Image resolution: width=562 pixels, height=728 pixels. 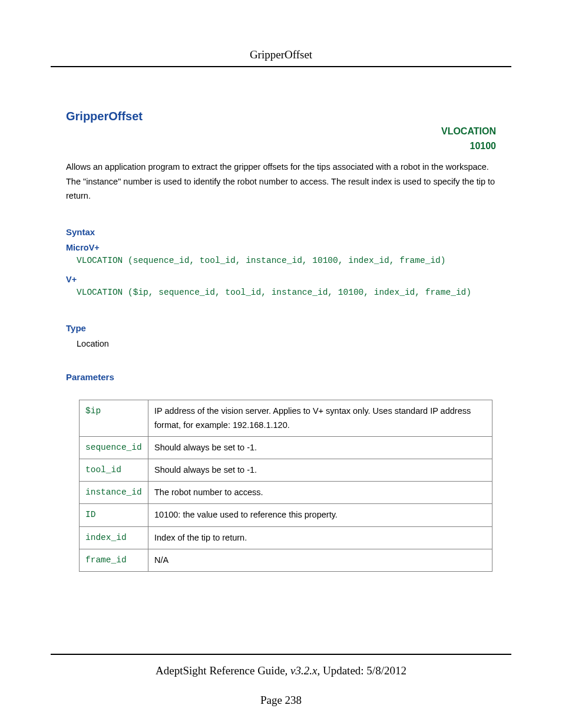 I want to click on syntax-heading: Syntax, so click(x=281, y=232).